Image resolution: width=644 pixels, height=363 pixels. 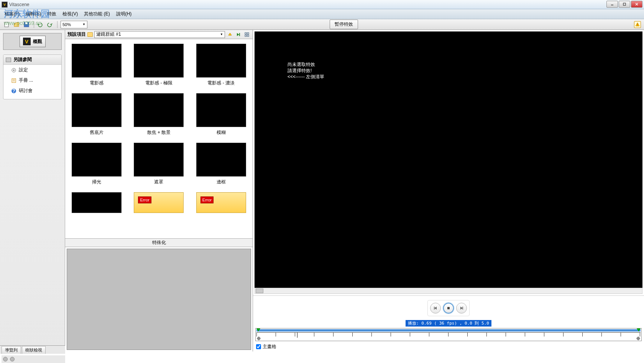 What do you see at coordinates (97, 114) in the screenshot?
I see `preset-item: 舊底片` at bounding box center [97, 114].